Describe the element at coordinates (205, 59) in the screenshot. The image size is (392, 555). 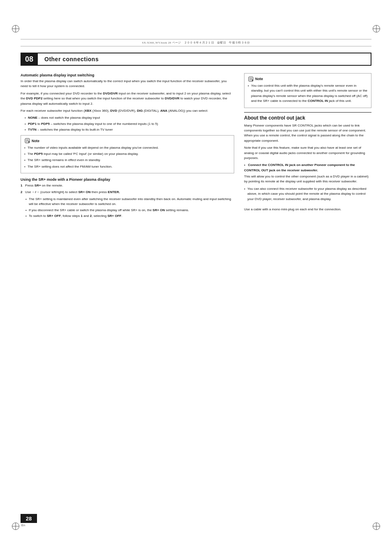
I see `chapter-title: Other connections` at that location.